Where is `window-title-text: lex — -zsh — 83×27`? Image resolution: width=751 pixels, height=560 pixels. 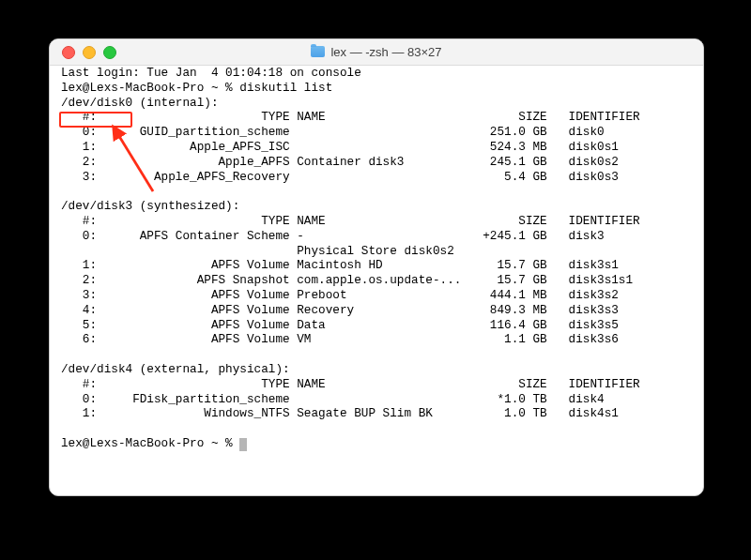 window-title-text: lex — -zsh — 83×27 is located at coordinates (386, 53).